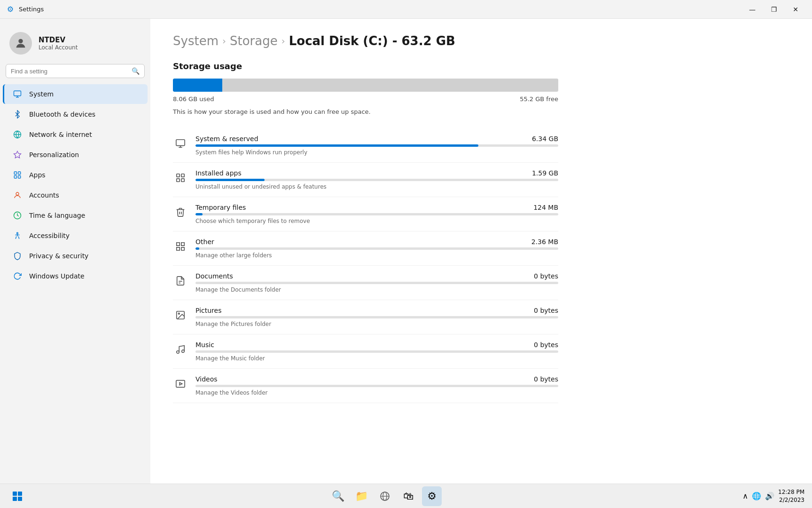 This screenshot has height=508, width=812. I want to click on storage-description: This is how your storage is used and how…, so click(481, 112).